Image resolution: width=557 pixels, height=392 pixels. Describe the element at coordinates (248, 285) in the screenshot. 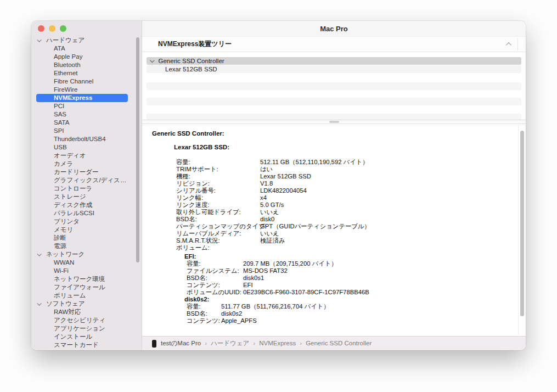

I see `detail-value: EFI` at that location.